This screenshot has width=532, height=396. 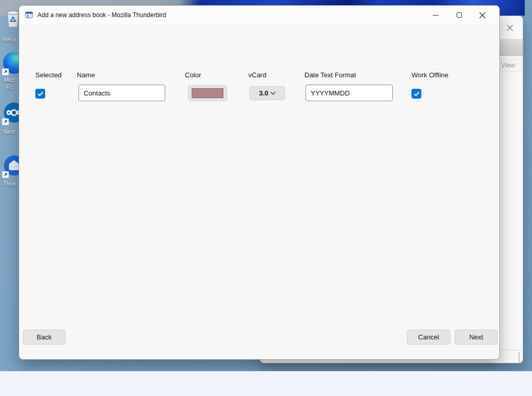 I want to click on name-label: Name, so click(x=86, y=75).